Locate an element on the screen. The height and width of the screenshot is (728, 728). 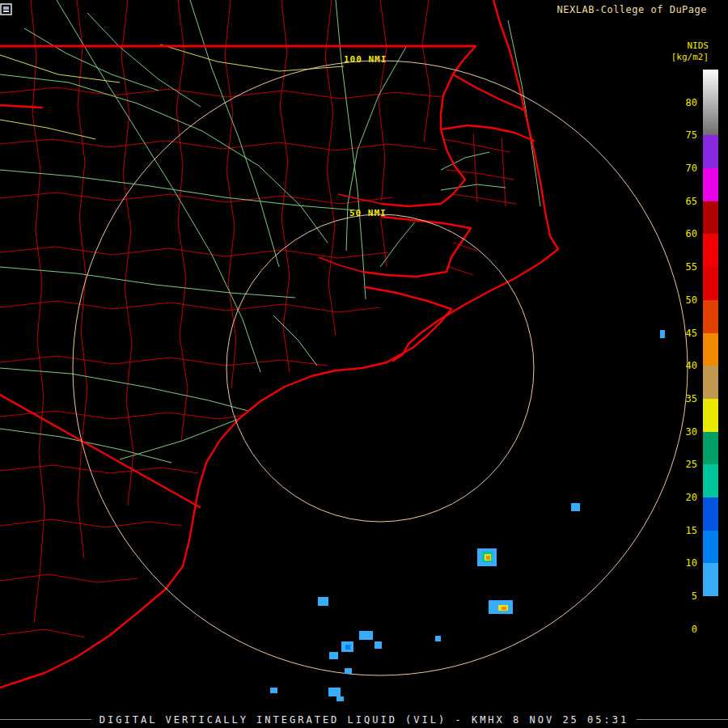
colorbar-tick-label: 5 is located at coordinates (679, 596).